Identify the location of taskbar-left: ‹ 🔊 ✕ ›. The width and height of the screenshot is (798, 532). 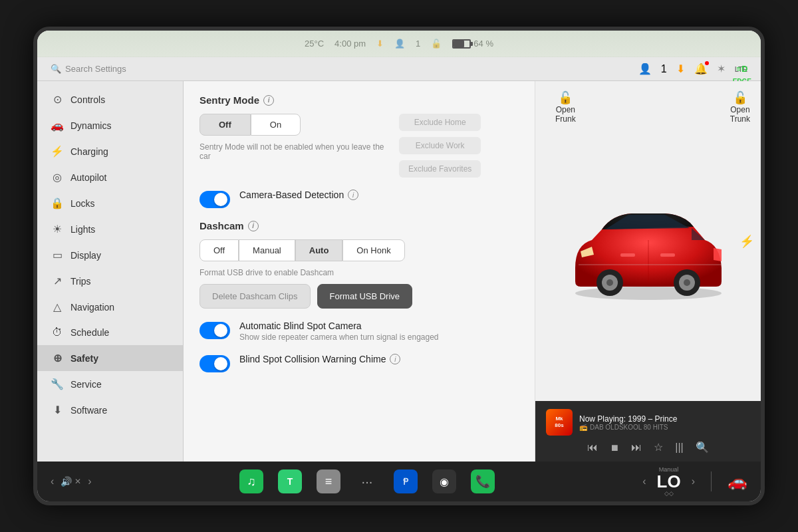
(71, 481).